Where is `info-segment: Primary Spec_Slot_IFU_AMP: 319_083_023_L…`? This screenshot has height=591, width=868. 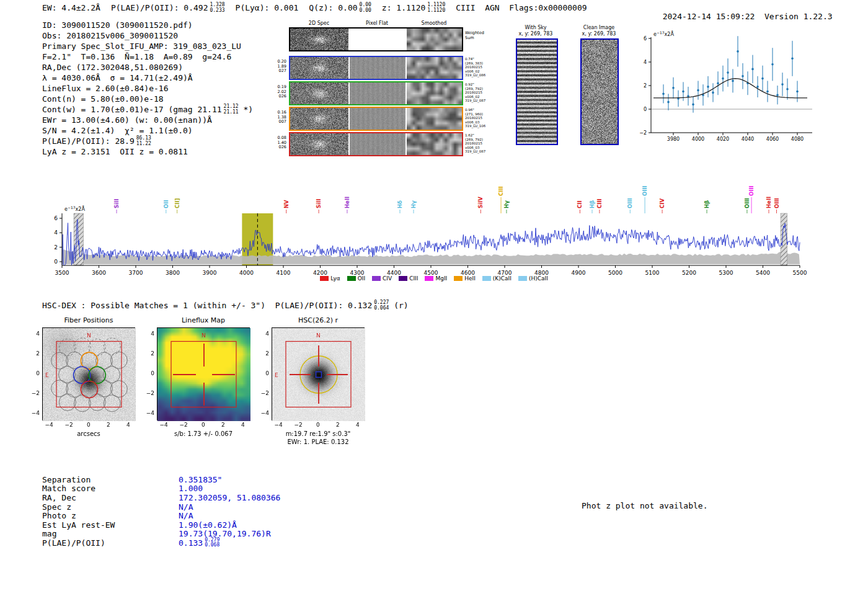
info-segment: Primary Spec_Slot_IFU_AMP: 319_083_023_L… is located at coordinates (141, 46).